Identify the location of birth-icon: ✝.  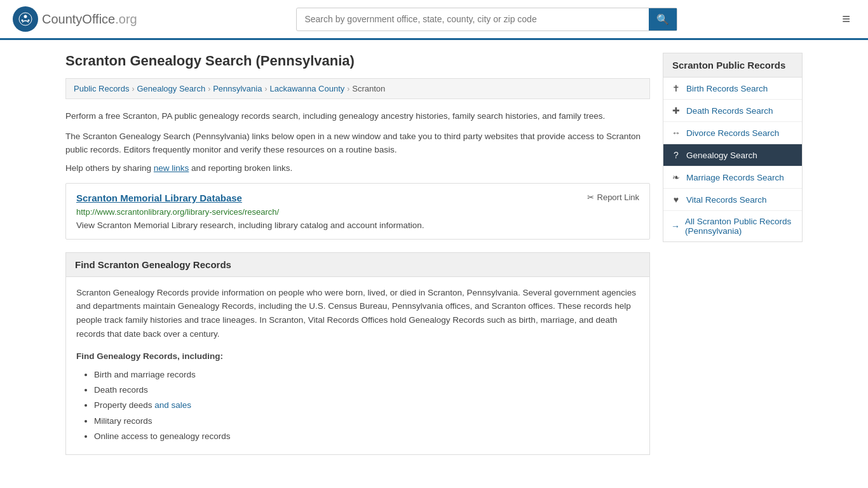
(676, 88).